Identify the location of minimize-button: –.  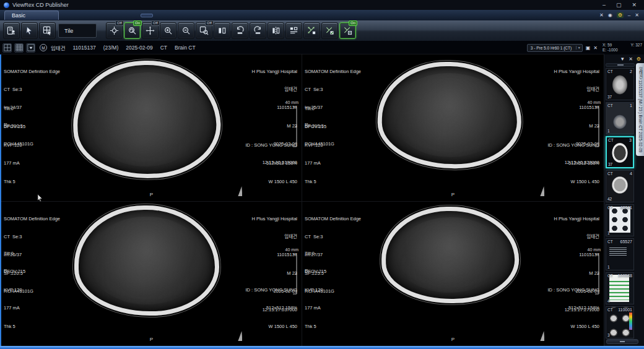
(604, 5).